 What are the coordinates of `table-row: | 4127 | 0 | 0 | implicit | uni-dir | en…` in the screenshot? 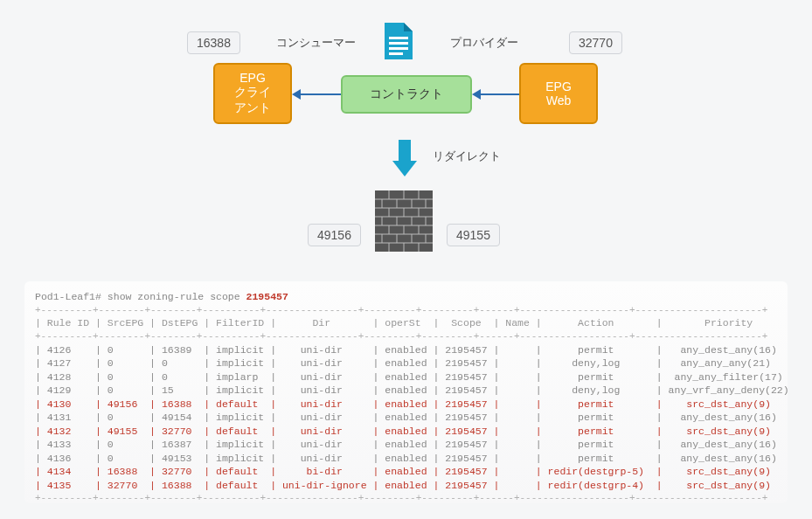 It's located at (406, 363).